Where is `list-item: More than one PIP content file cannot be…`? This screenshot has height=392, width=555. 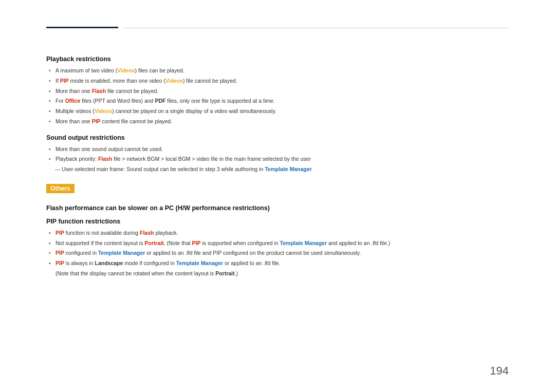 list-item: More than one PIP content file cannot be… is located at coordinates (278, 122).